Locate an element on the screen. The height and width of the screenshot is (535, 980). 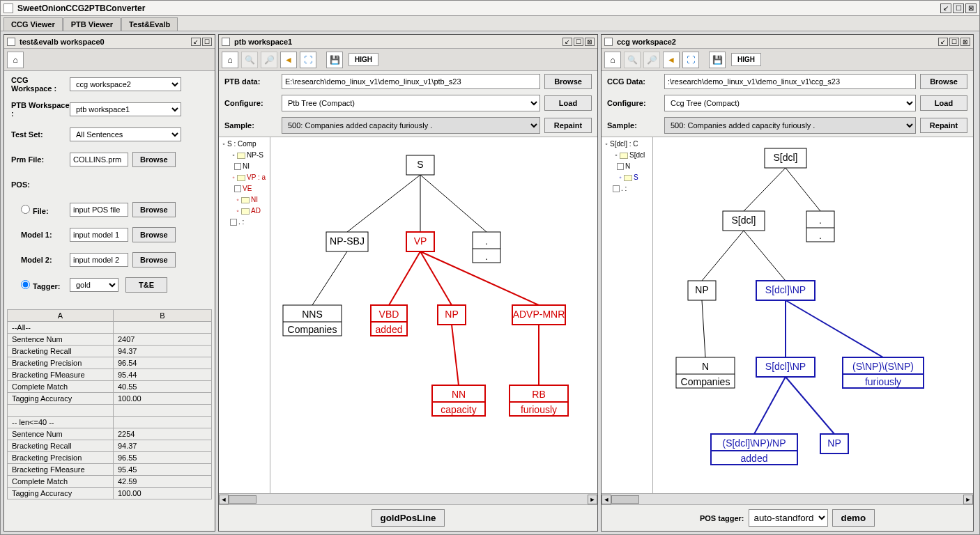
minimize-icon: ↙ is located at coordinates (946, 8).